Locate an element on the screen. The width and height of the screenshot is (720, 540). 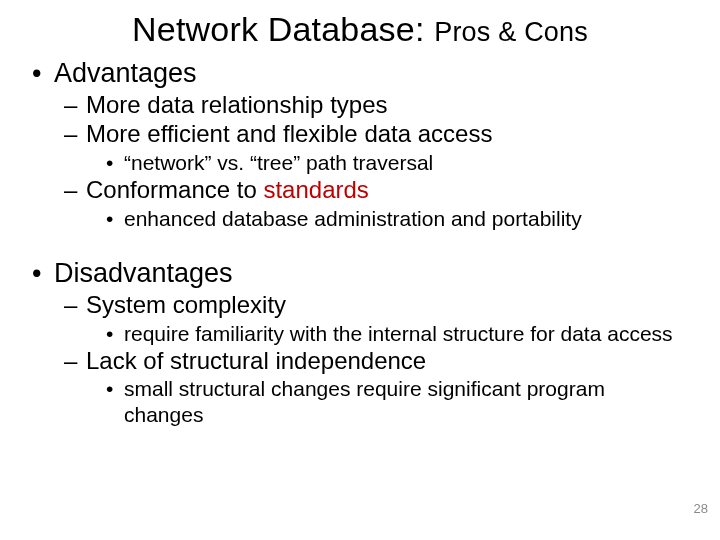
page-number: 28 is located at coordinates (701, 508).